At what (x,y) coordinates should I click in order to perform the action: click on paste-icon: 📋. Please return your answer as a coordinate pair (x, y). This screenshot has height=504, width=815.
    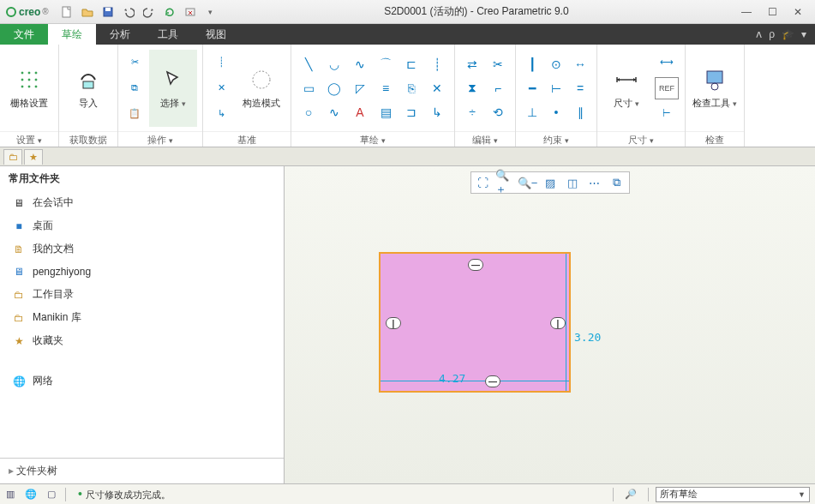
    Looking at the image, I should click on (135, 114).